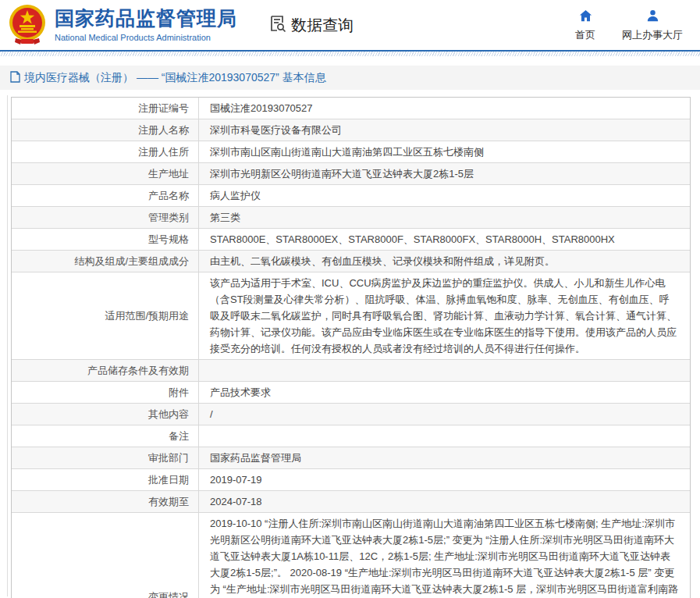  I want to click on data-query-label: 数据查询, so click(322, 25).